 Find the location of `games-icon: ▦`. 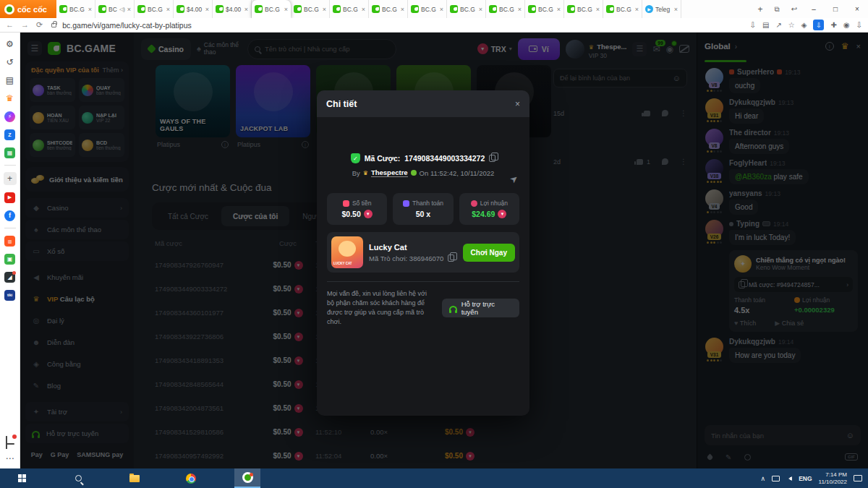

games-icon: ▦ is located at coordinates (10, 153).